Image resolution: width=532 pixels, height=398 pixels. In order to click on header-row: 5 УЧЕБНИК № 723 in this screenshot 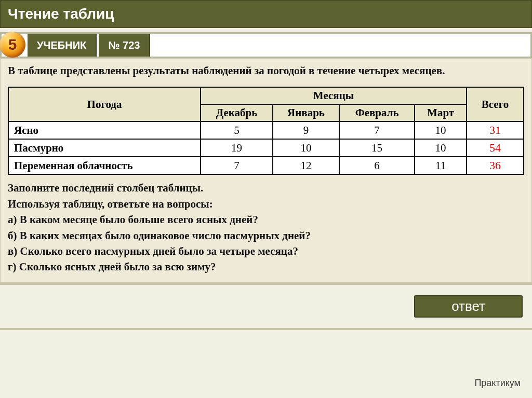, I will do `click(266, 45)`.